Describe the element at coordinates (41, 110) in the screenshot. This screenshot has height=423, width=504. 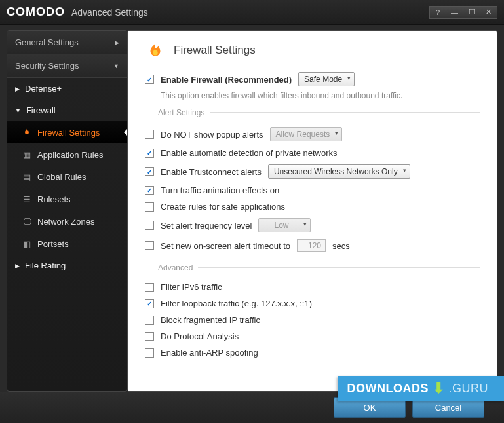
I see `sidebar-item-label: Firewall` at that location.